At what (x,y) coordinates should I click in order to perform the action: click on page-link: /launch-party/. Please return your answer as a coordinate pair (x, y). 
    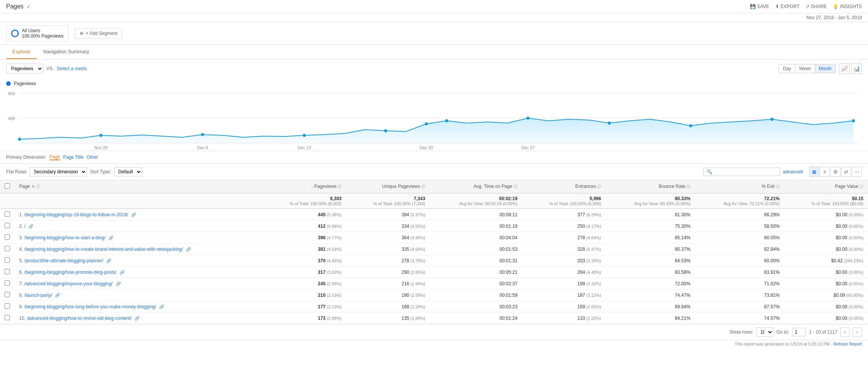
    Looking at the image, I should click on (38, 295).